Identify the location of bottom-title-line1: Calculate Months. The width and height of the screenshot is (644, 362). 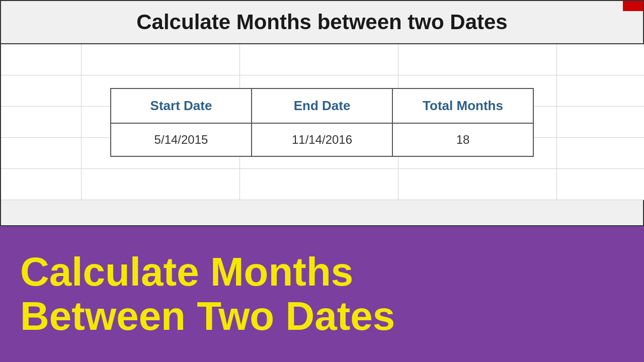
(207, 272).